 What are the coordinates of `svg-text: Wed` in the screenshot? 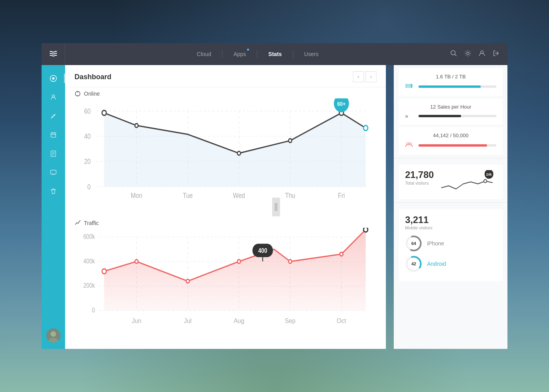 It's located at (239, 195).